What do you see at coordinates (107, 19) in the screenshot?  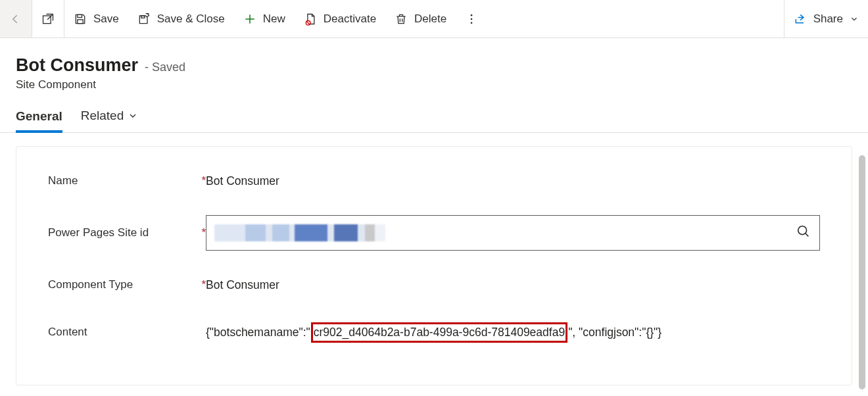 I see `save-label: Save` at bounding box center [107, 19].